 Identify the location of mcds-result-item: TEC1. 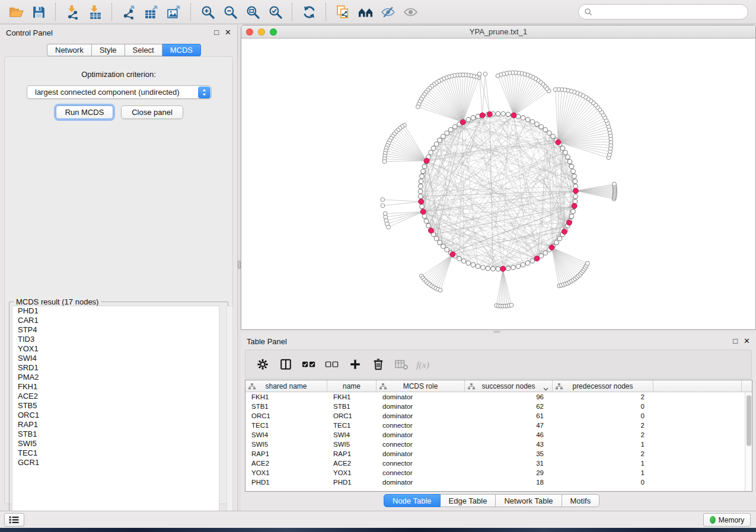
(116, 453).